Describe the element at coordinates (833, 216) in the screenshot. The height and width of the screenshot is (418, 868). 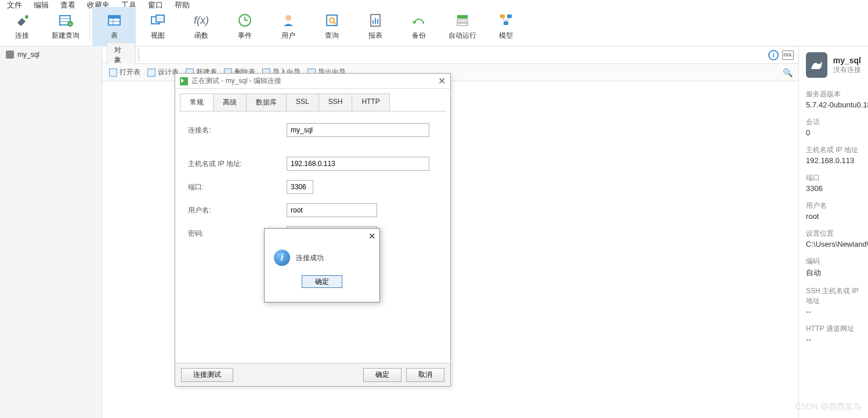
I see `user-value: root` at that location.